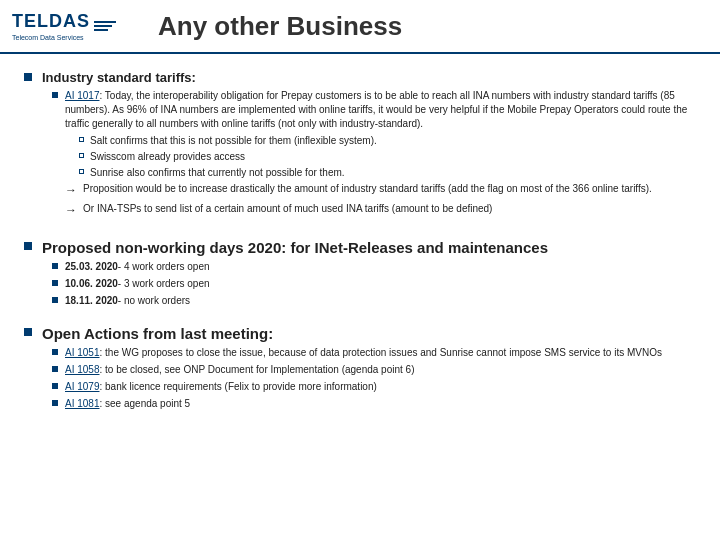 Image resolution: width=720 pixels, height=540 pixels. What do you see at coordinates (82, 352) in the screenshot?
I see `ai-1051-link: AI 1051` at bounding box center [82, 352].